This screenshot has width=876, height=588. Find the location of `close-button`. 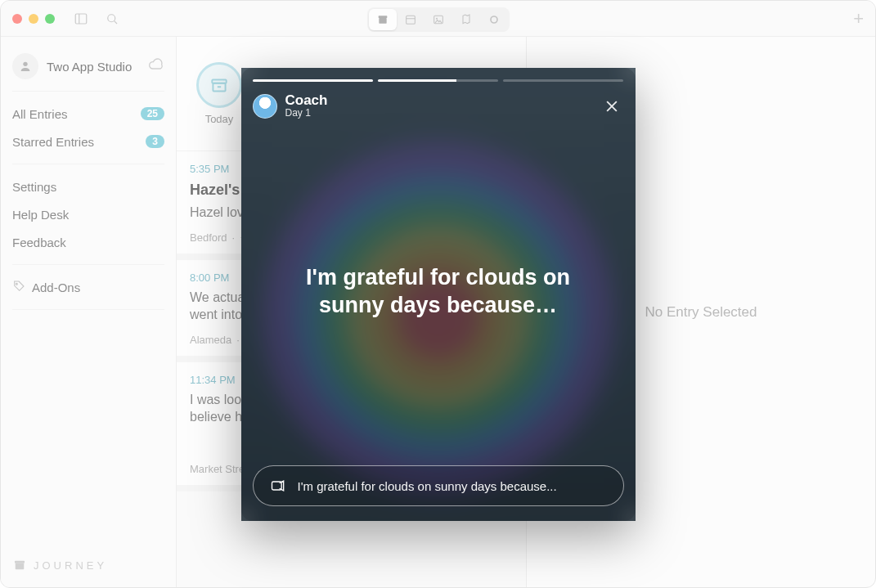

close-button is located at coordinates (612, 106).